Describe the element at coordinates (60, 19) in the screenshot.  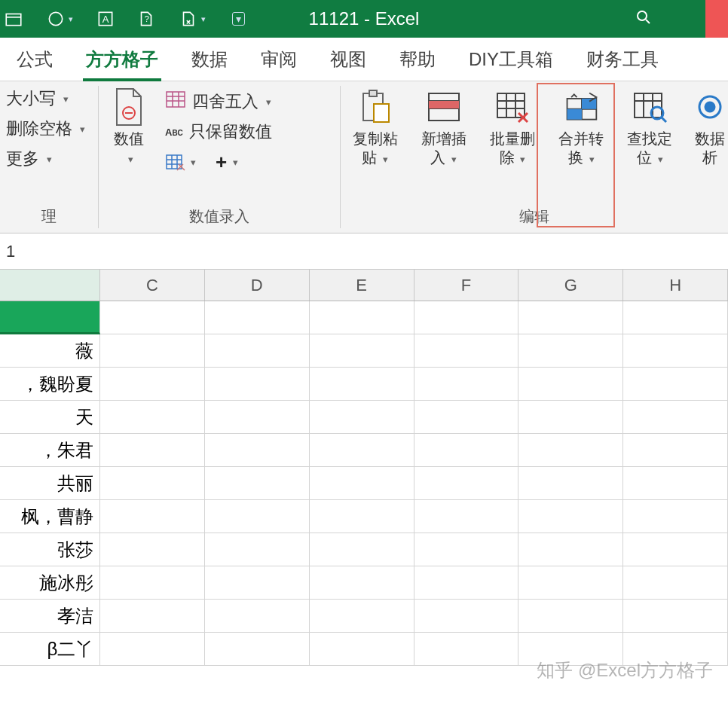
I see `qat-icon-2: ▾` at that location.